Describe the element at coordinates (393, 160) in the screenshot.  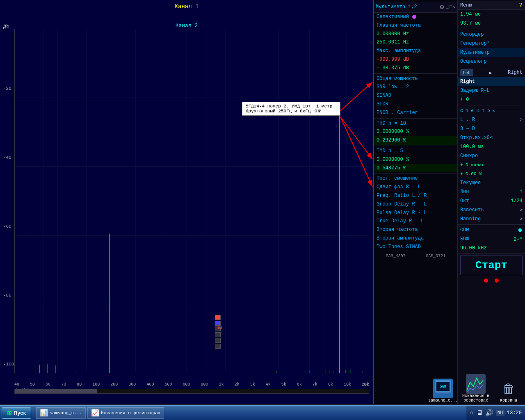
I see `imd-val1: 0.0000000 %` at that location.